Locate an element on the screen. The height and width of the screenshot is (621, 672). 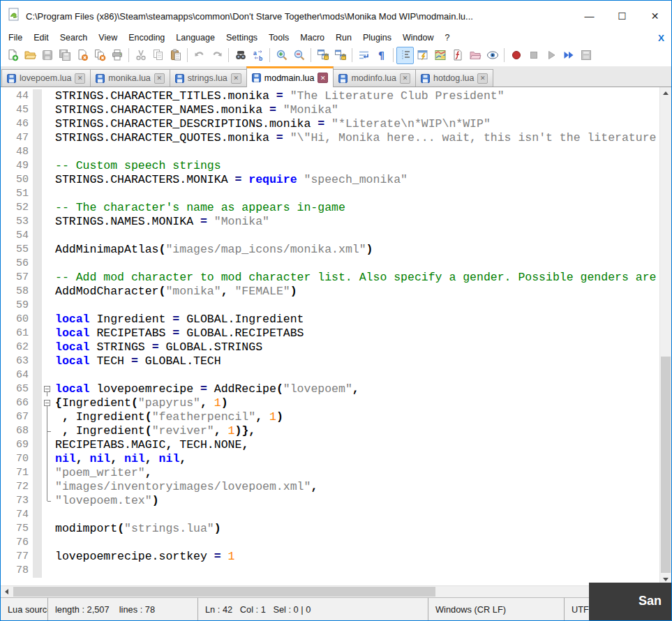
line-number: 78 is located at coordinates (17, 571).